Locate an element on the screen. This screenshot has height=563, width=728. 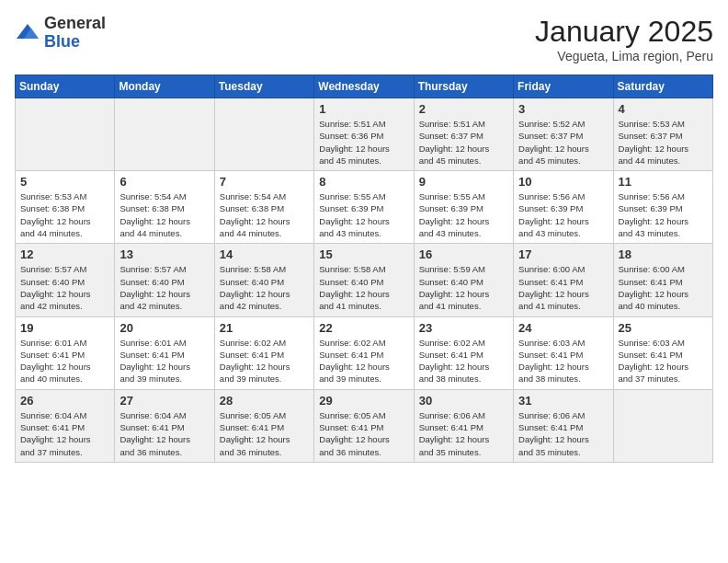
day-number: 18 is located at coordinates (664, 254).